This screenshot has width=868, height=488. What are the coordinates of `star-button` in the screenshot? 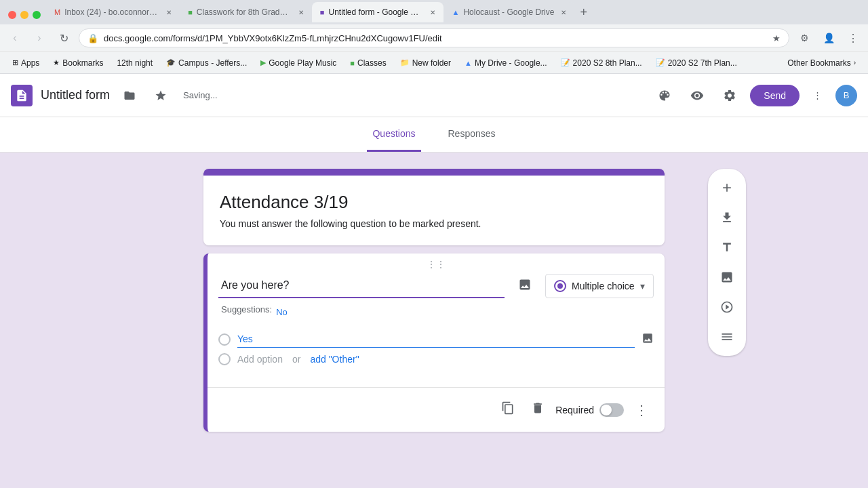 It's located at (161, 96).